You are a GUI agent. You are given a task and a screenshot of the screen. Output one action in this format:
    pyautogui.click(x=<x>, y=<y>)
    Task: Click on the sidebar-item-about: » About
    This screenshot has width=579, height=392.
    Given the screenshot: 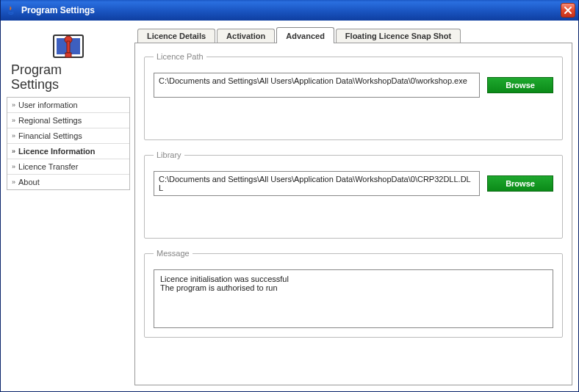 What is the action you would take?
    pyautogui.click(x=68, y=182)
    